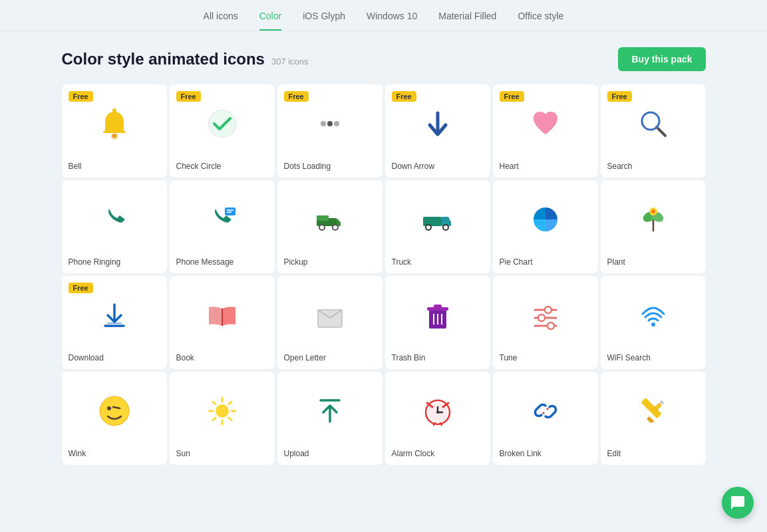 The image size is (767, 532). I want to click on icon-label-sun: Sun, so click(222, 455).